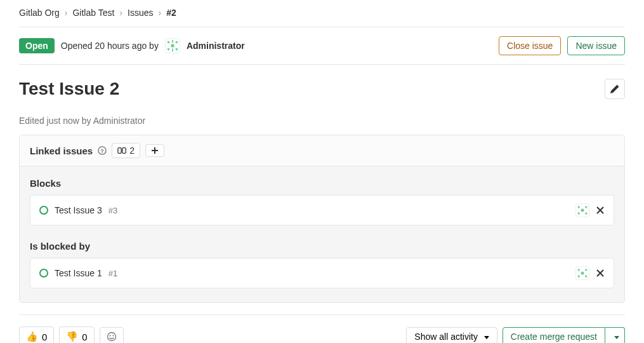  I want to click on footer-row: 👍 0 👎 0 Show all activity Create merge r…, so click(322, 329).